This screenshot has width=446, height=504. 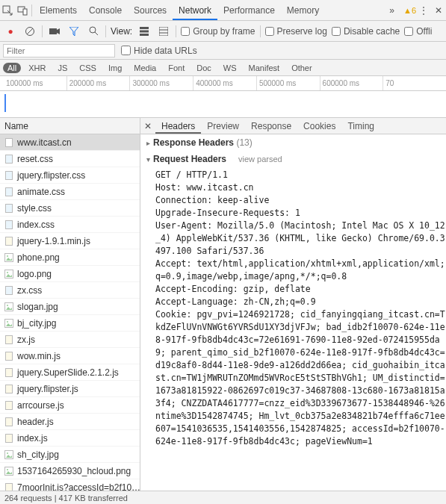 What do you see at coordinates (59, 51) in the screenshot?
I see `filter-input` at bounding box center [59, 51].